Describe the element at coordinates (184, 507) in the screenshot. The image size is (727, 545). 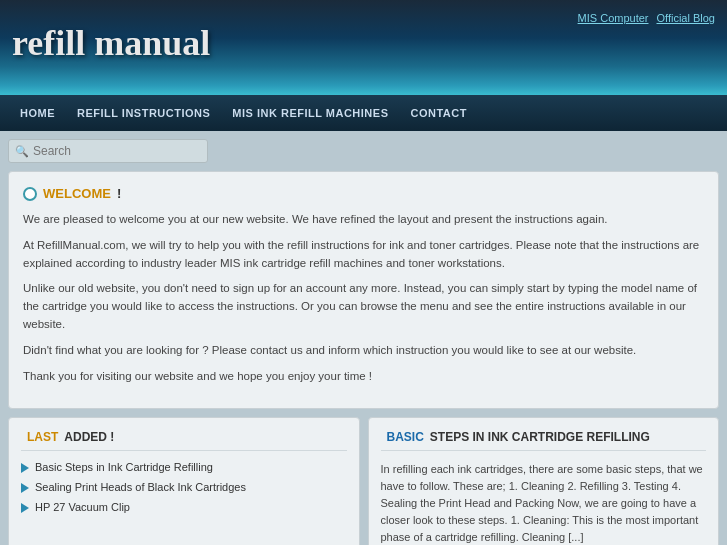
I see `list-item: HP 27 Vacuum Clip` at that location.